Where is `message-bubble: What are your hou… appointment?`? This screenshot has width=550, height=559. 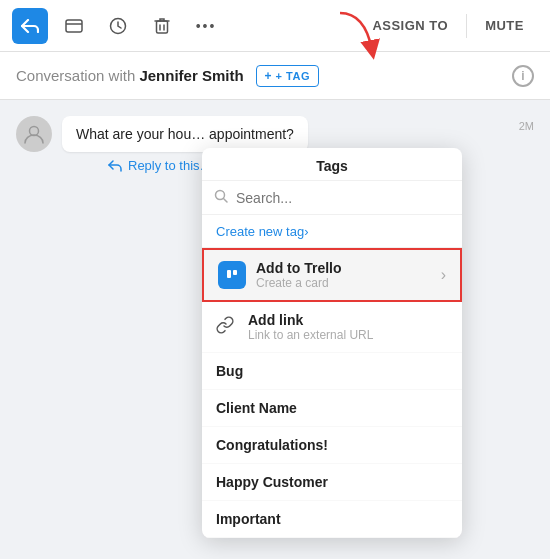 message-bubble: What are your hou… appointment? is located at coordinates (185, 134).